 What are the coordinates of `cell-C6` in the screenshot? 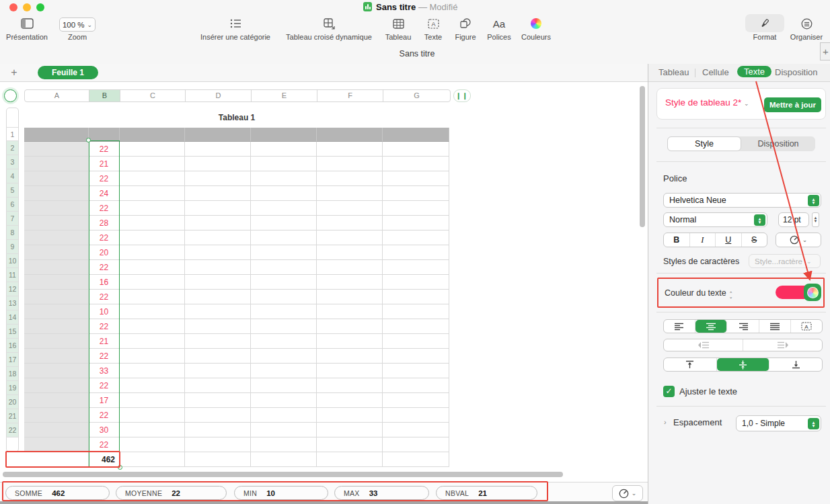 It's located at (152, 208).